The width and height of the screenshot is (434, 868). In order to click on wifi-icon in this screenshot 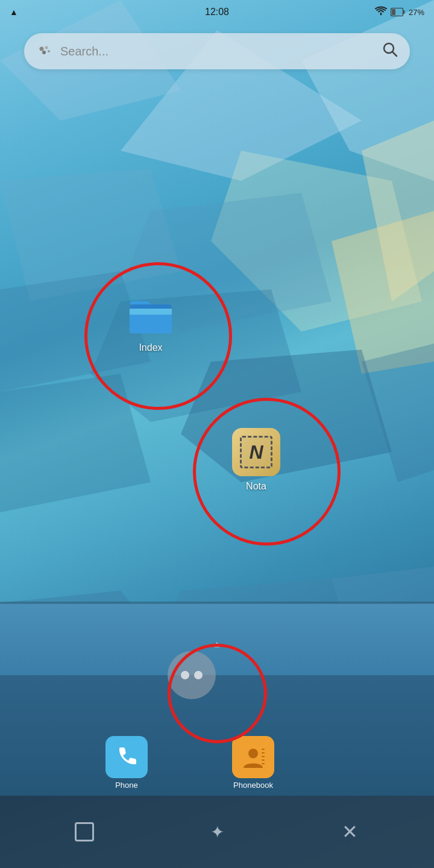, I will do `click(381, 12)`.